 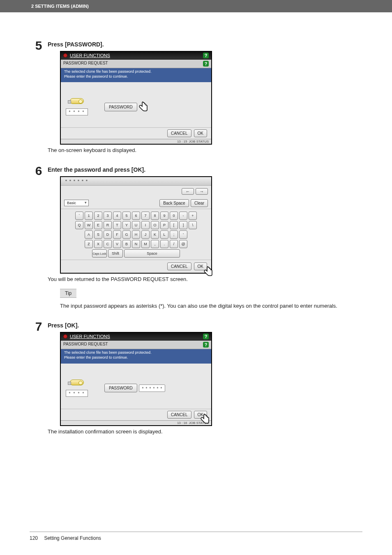 What do you see at coordinates (136, 234) in the screenshot?
I see `onscreen-keyboard: `1234567890-+ QWERTYUIOP[]\ ASDFGHJKL;' …` at bounding box center [136, 234].